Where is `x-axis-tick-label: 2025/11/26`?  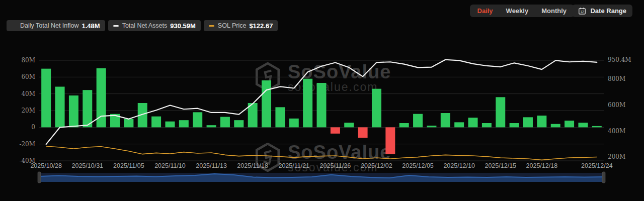
x-axis-tick-label: 2025/11/26 is located at coordinates (336, 166).